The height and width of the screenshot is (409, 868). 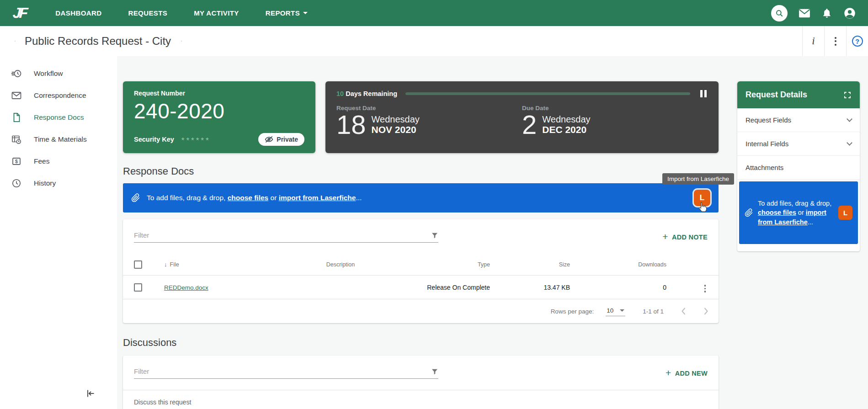 I want to click on column-header-size: Size, so click(x=530, y=265).